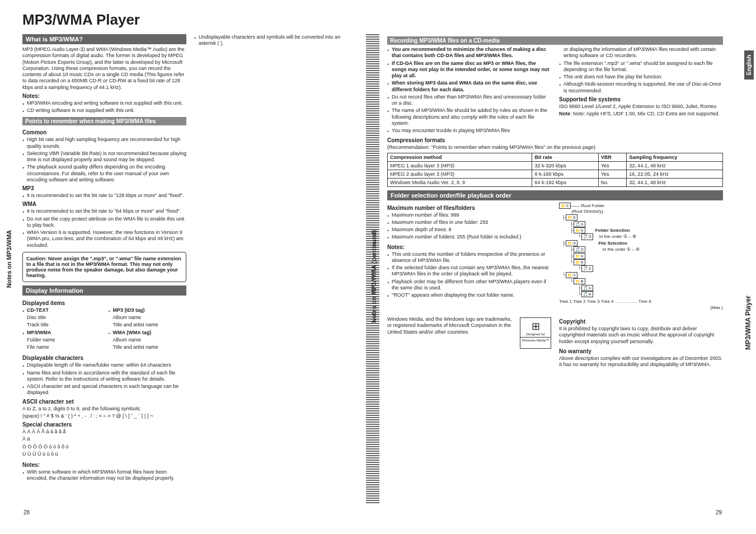 Image resolution: width=756 pixels, height=534 pixels. What do you see at coordinates (460, 157) in the screenshot?
I see `th: Compression method` at bounding box center [460, 157].